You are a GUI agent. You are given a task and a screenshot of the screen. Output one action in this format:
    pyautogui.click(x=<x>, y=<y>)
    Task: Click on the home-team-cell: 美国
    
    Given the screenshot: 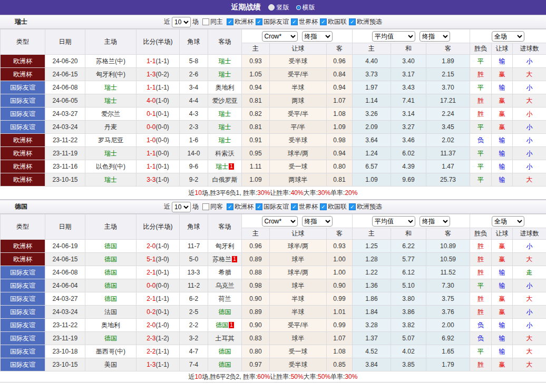 What is the action you would take?
    pyautogui.click(x=111, y=365)
    